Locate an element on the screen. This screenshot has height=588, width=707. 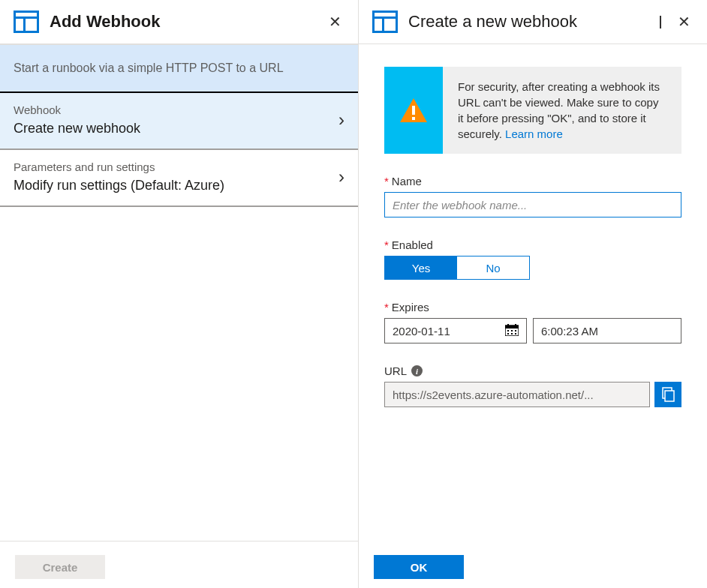
copy-url-button is located at coordinates (668, 394).